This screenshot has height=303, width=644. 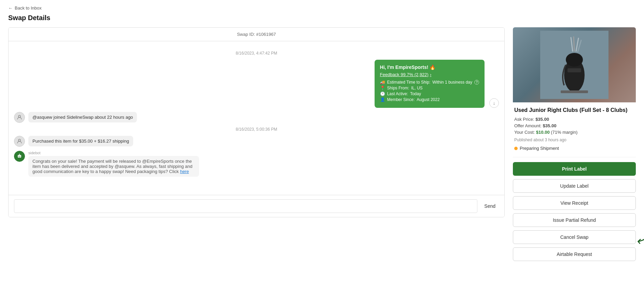 What do you see at coordinates (114, 153) in the screenshot?
I see `sidebot-label: sidebot` at bounding box center [114, 153].